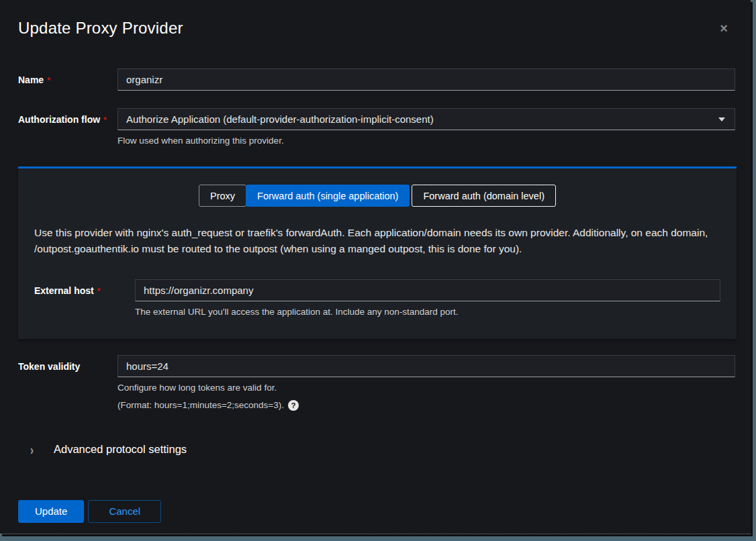 The width and height of the screenshot is (756, 541). What do you see at coordinates (68, 79) in the screenshot?
I see `name-label: Name*` at bounding box center [68, 79].